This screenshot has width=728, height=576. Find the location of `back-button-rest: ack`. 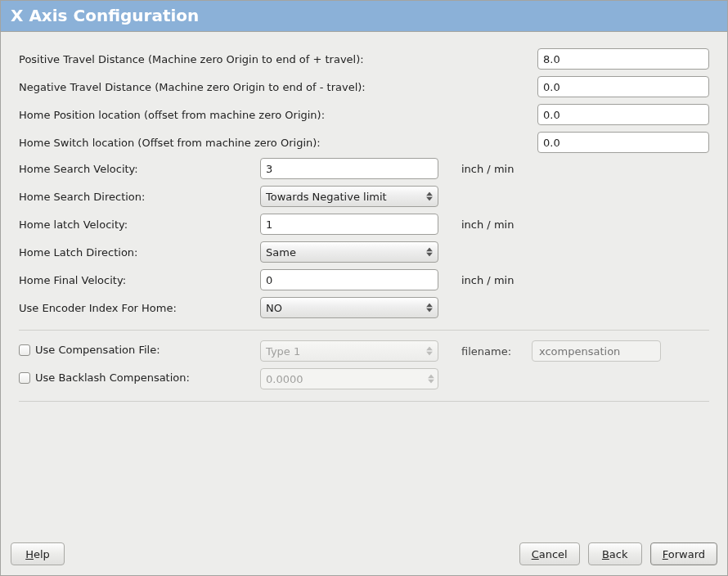

back-button-rest: ack is located at coordinates (618, 555).